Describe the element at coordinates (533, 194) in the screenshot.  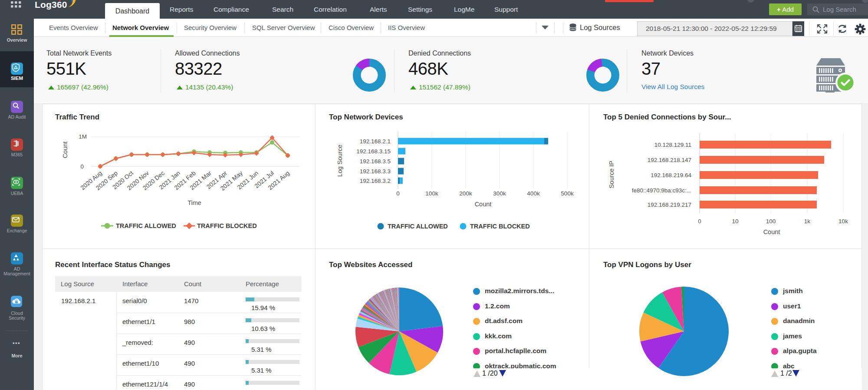
I see `svg-text: 400k` at that location.